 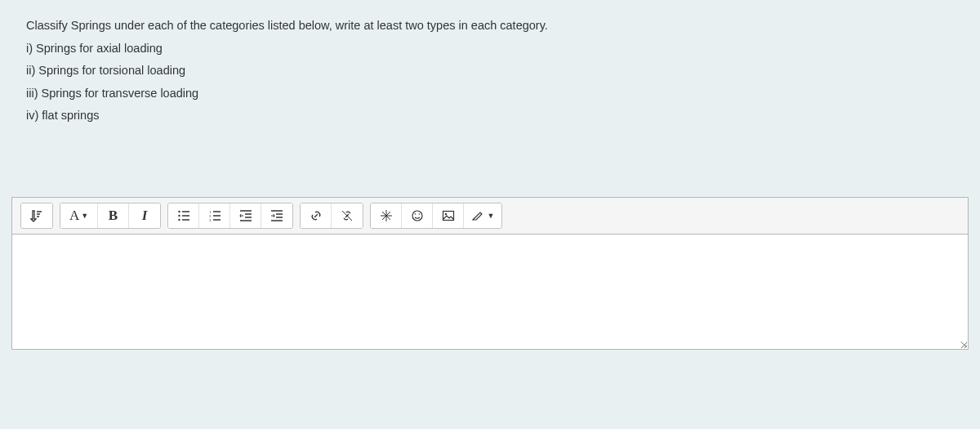 What do you see at coordinates (347, 216) in the screenshot?
I see `unlink-icon` at bounding box center [347, 216].